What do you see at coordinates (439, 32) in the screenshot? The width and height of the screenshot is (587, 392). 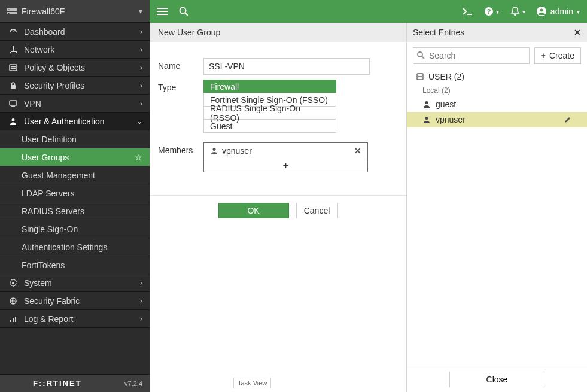 I see `panel-title: Select Entries` at bounding box center [439, 32].